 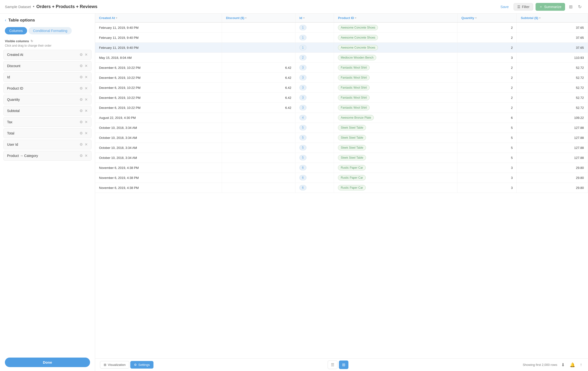 What do you see at coordinates (159, 148) in the screenshot?
I see `cell-created-at: October 10, 2018, 3:34 AM` at bounding box center [159, 148].